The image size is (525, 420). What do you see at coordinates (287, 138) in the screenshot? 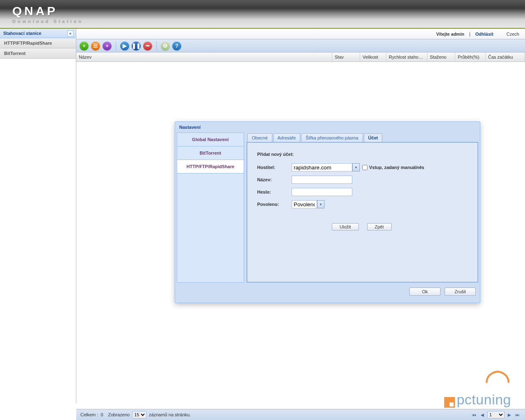
I see `tab-directories: Adresáře` at bounding box center [287, 138].